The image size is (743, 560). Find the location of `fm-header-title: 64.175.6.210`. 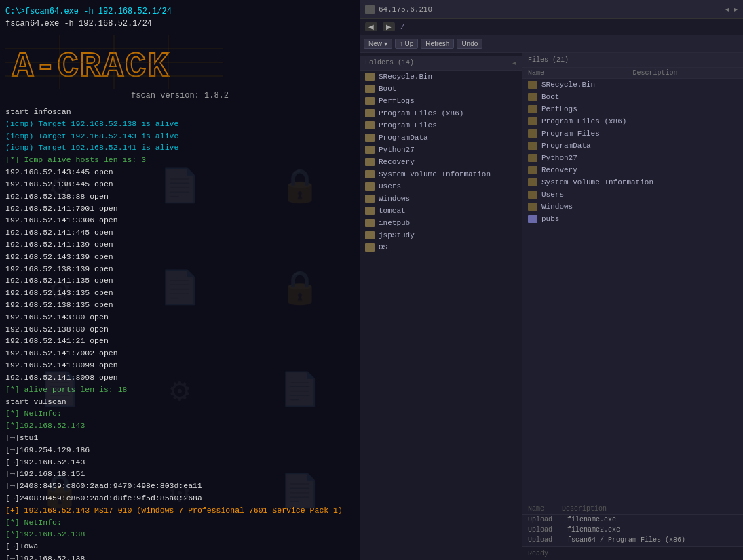

fm-header-title: 64.175.6.210 is located at coordinates (550, 9).